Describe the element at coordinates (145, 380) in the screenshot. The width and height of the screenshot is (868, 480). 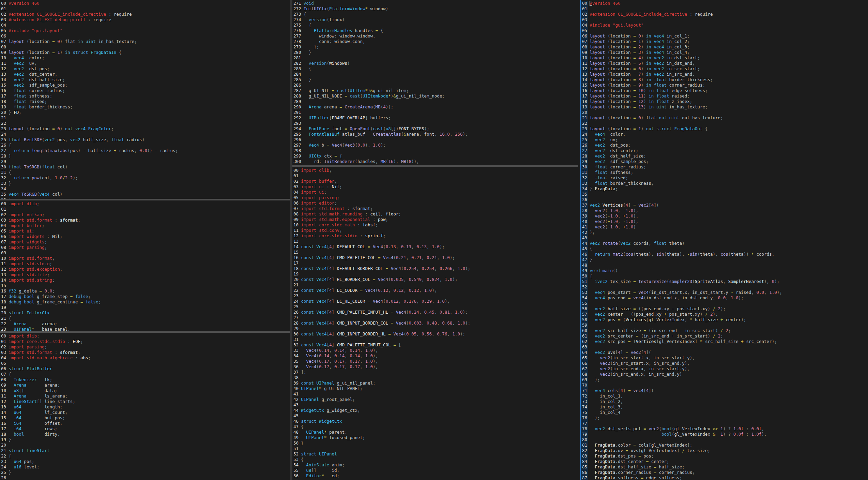
I see `code-line: 08 Tokenizer tk;` at that location.